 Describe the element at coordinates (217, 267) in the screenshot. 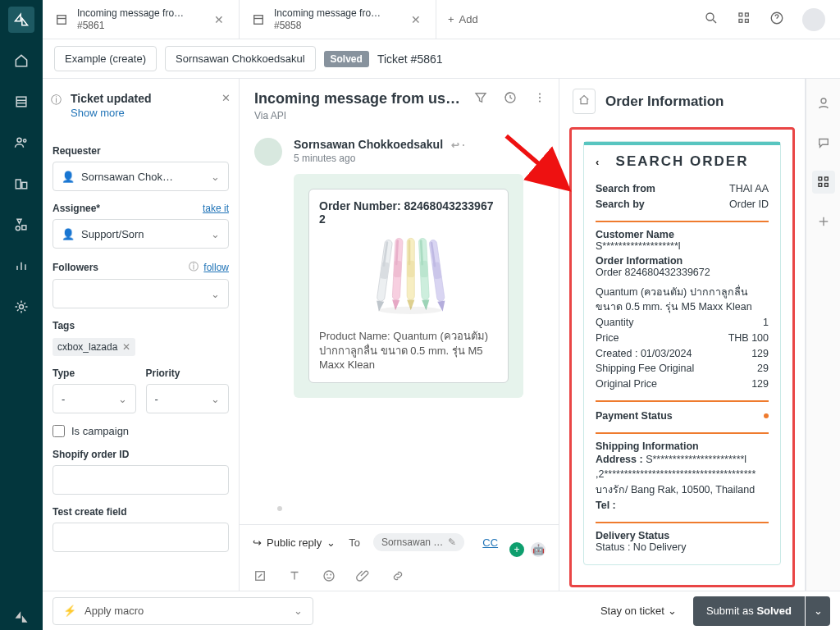

I see `follow-link: follow` at that location.